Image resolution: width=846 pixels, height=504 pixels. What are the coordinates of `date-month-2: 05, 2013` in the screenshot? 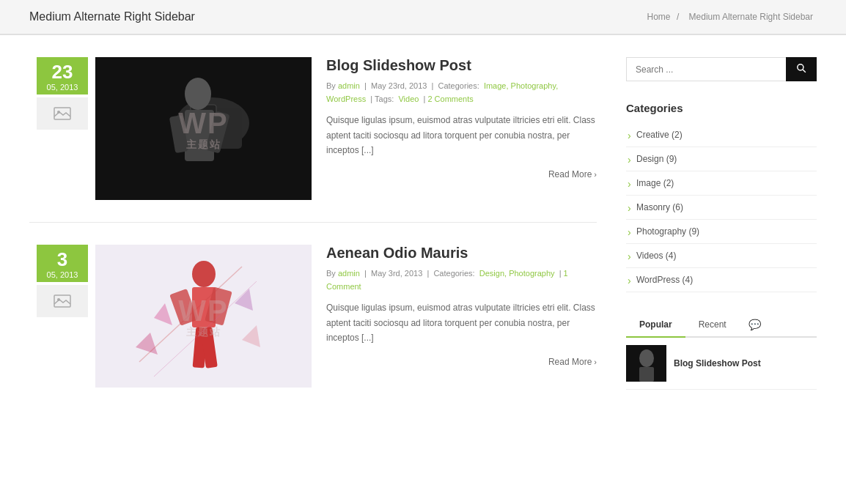 It's located at (62, 275).